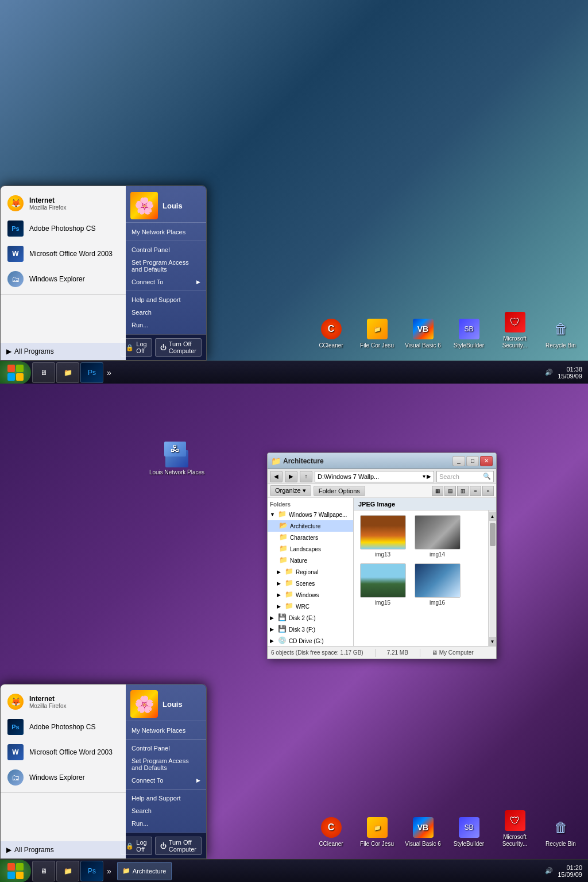 The width and height of the screenshot is (588, 882). What do you see at coordinates (438, 536) in the screenshot?
I see `fe-image-img14: img14` at bounding box center [438, 536].